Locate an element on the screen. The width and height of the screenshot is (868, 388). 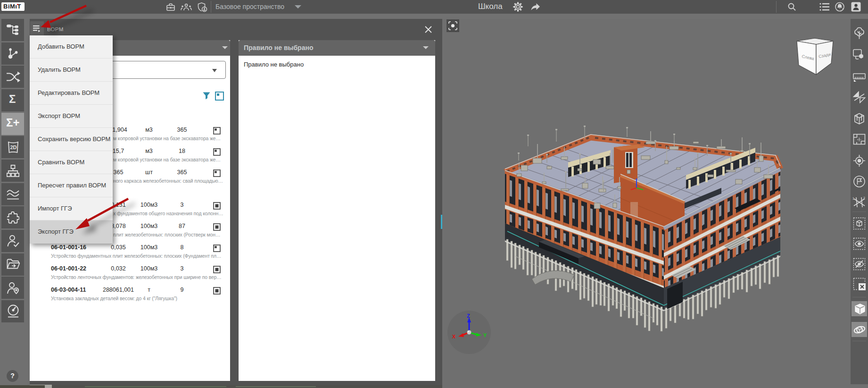
svg-text: X is located at coordinates (454, 337).